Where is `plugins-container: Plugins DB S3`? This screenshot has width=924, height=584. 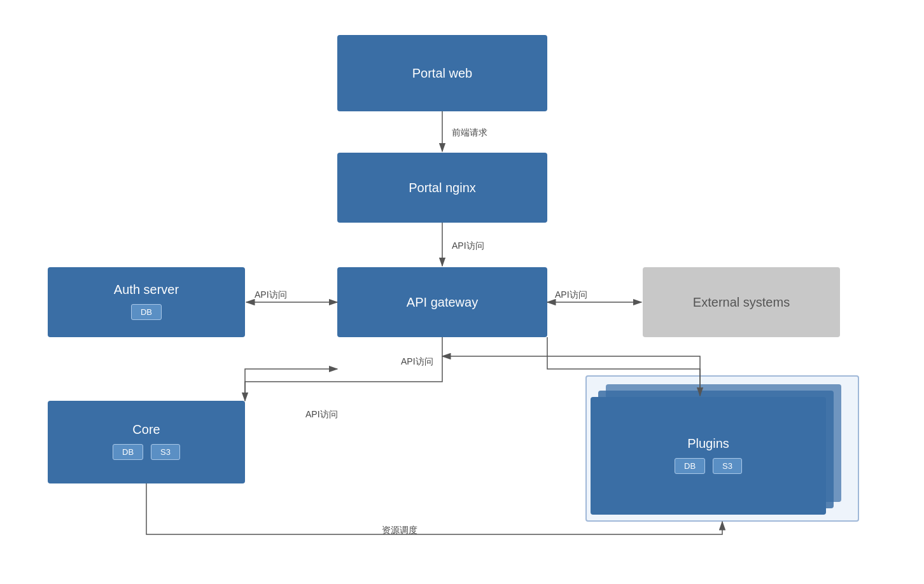
plugins-container: Plugins DB S3 is located at coordinates (722, 448).